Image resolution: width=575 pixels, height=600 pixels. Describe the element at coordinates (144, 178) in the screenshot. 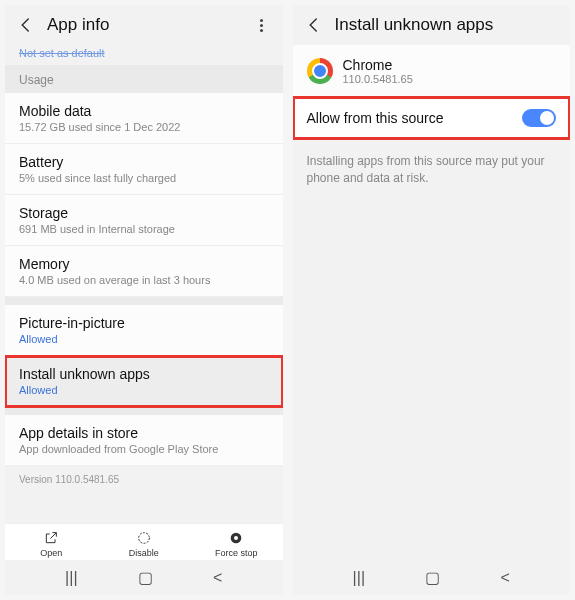

I see `item-subtitle: 5% used since last fully charged` at that location.